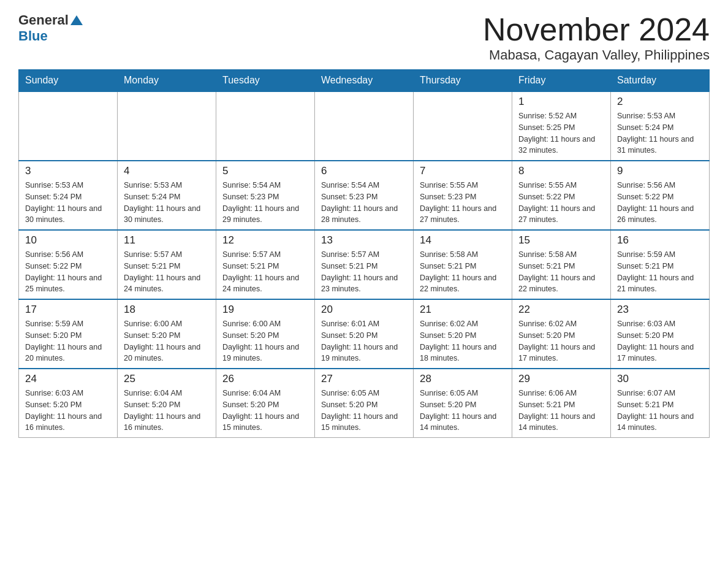 Image resolution: width=728 pixels, height=563 pixels. I want to click on day-number: 14, so click(463, 240).